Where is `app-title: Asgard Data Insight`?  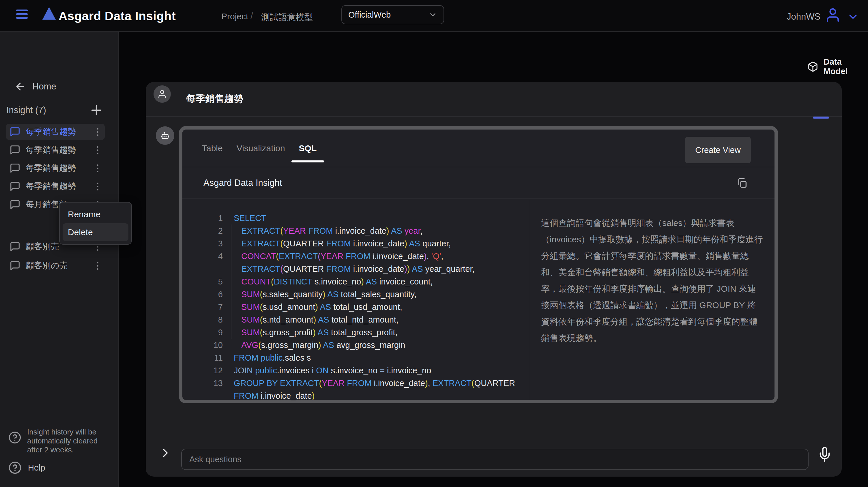
app-title: Asgard Data Insight is located at coordinates (117, 16).